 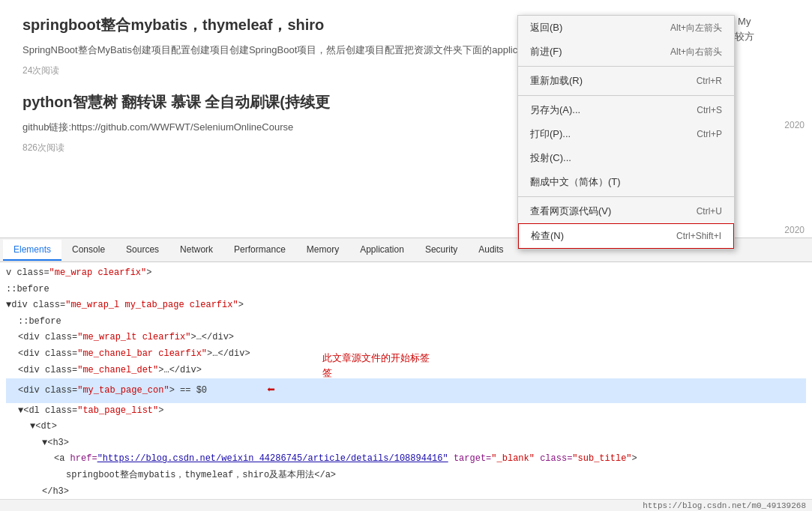 I want to click on code-line-13: springboot整合mybatis，thymeleaf，shiro及基本用法…, so click(x=406, y=476).